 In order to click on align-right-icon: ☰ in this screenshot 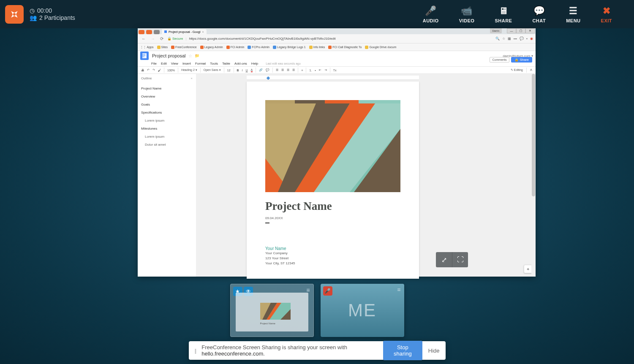, I will do `click(288, 70)`.